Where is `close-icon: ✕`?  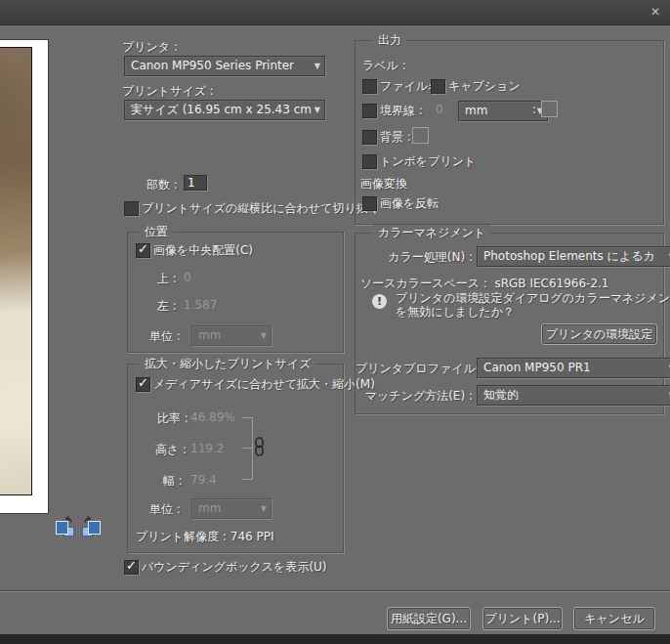 close-icon: ✕ is located at coordinates (655, 12).